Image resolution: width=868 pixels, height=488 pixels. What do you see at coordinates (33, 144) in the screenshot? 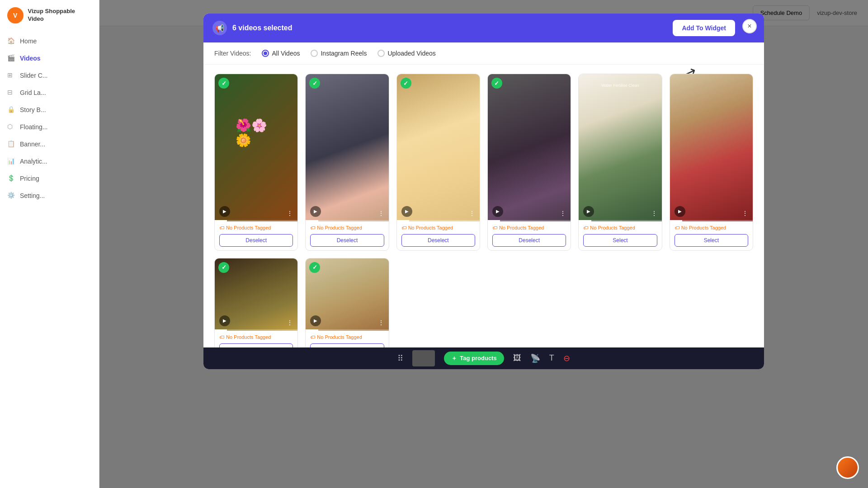
I see `sidebar-label-banner: Banner...` at bounding box center [33, 144].